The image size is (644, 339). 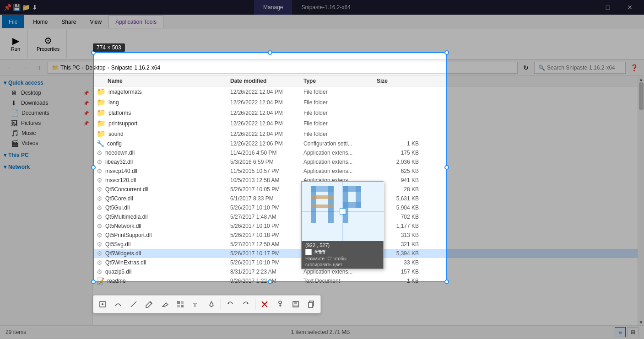 What do you see at coordinates (365, 208) in the screenshot?
I see `file-row: ⚙ Qt5Gui.dll 5/26/2017 10:10 PM Applicat…` at bounding box center [365, 208].